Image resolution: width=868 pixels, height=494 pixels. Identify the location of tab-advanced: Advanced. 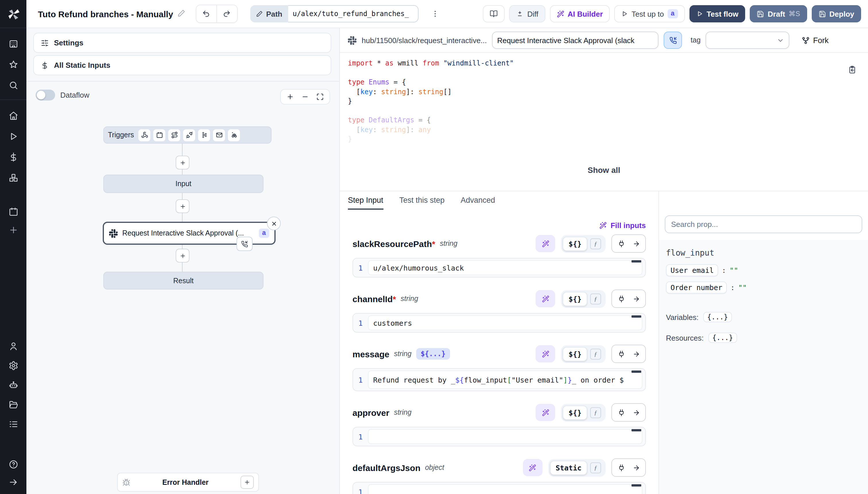
(478, 201).